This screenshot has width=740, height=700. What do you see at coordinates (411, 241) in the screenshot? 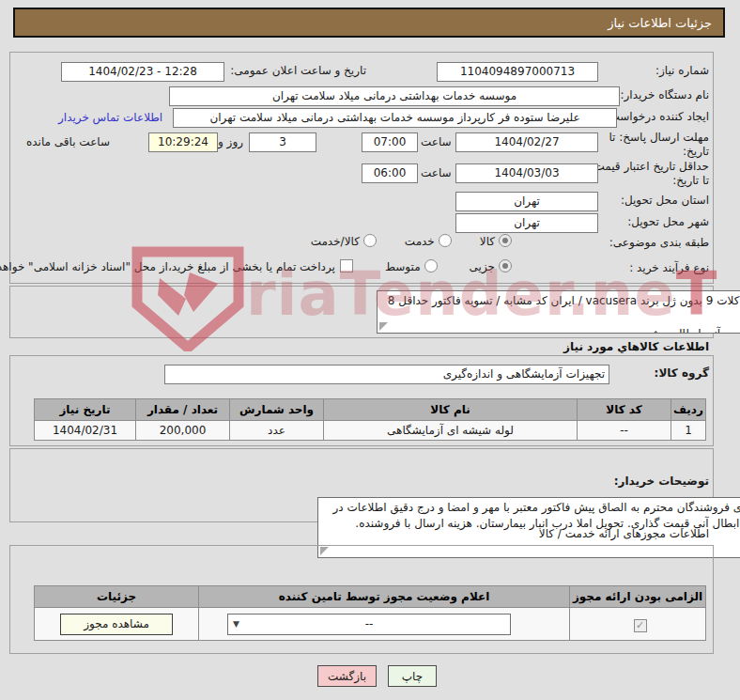
I see `classification-radios: کالا خدمت کالا/خدمت` at bounding box center [411, 241].